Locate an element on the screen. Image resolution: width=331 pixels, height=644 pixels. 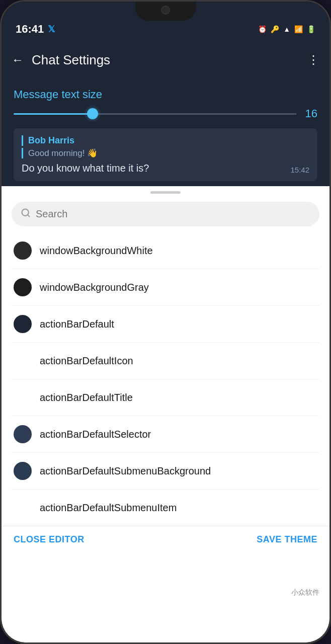
alarm-icon: ⏰ is located at coordinates (263, 29).